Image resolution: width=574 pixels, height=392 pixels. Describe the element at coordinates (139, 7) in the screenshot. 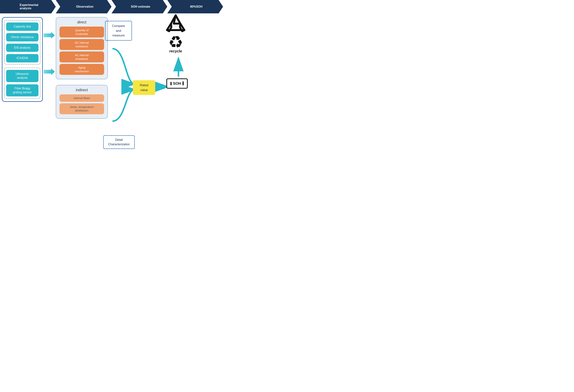

I see `header-arrow-soh-estimate: SOH estimate` at that location.